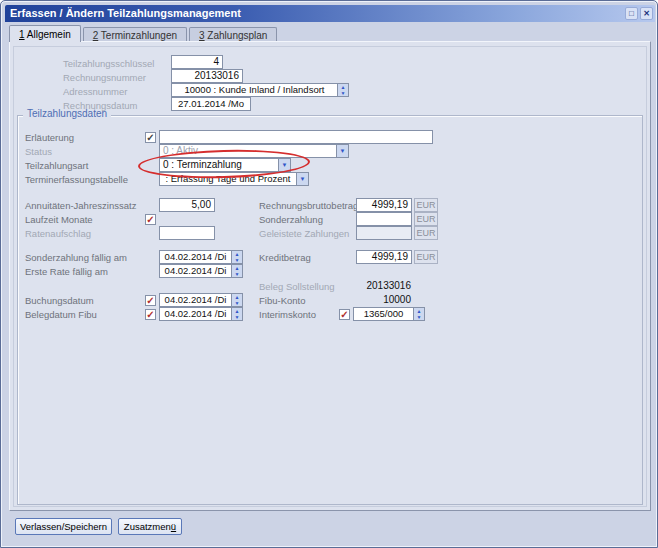 The height and width of the screenshot is (548, 658). Describe the element at coordinates (426, 233) in the screenshot. I see `geleistete-zahlungen-unit: EUR` at that location.